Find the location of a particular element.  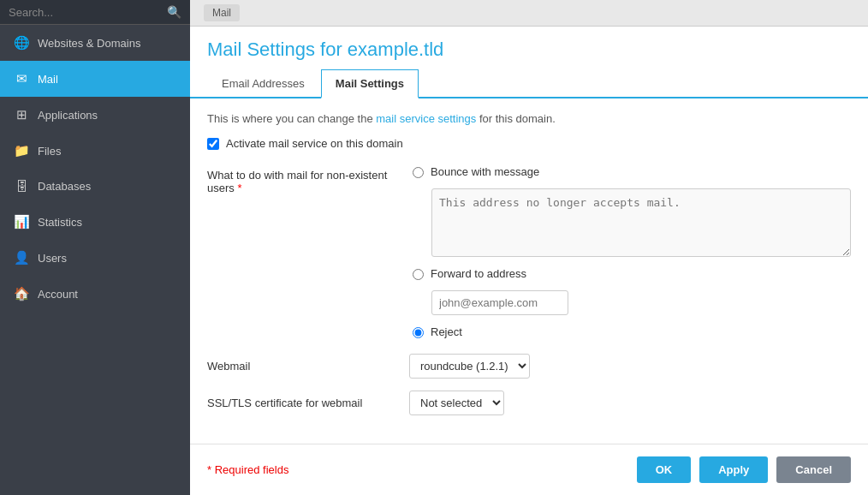

ok-button: OK is located at coordinates (664, 469).